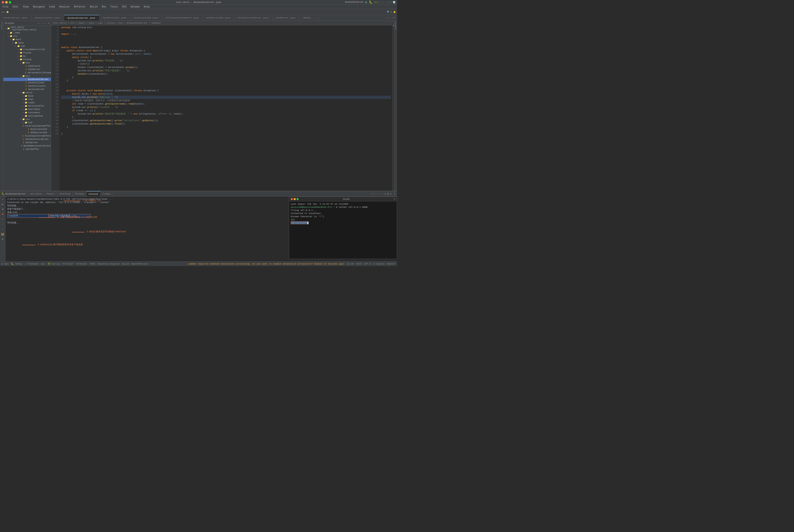 The height and width of the screenshot is (532, 794). Describe the element at coordinates (27, 133) in the screenshot. I see `tree-item-nioserverold: JNIOServerOld` at that location.